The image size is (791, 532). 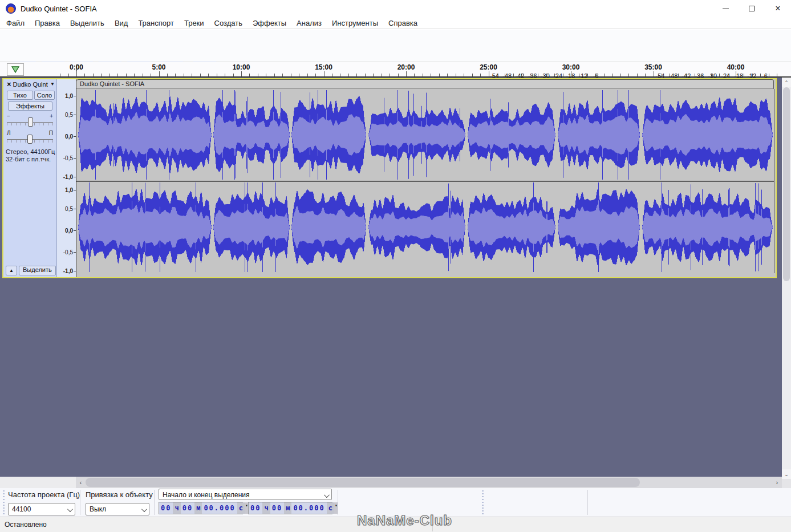 What do you see at coordinates (22, 509) in the screenshot?
I see `project-rate-value: 44100` at bounding box center [22, 509].